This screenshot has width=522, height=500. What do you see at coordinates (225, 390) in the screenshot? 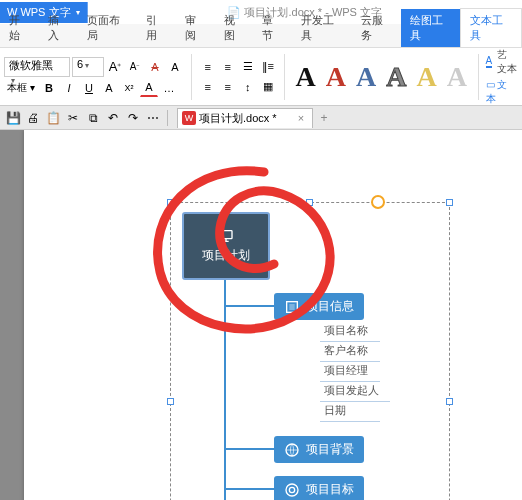
I see `connector-v` at bounding box center [225, 390].